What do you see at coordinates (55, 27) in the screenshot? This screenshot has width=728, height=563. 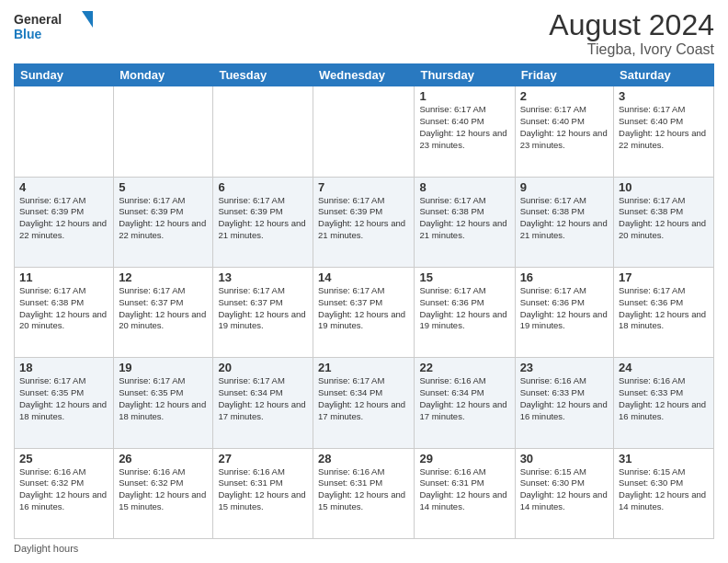 I see `logo-svg: General Blue` at bounding box center [55, 27].